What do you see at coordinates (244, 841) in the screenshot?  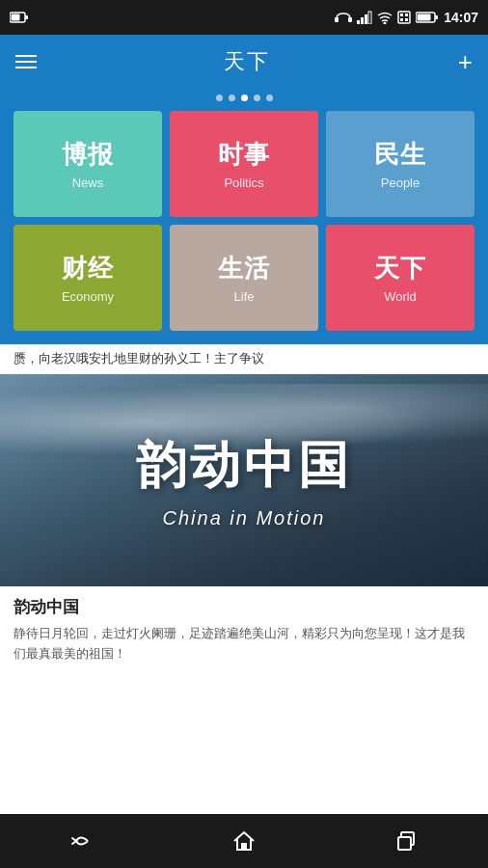 I see `home-button` at bounding box center [244, 841].